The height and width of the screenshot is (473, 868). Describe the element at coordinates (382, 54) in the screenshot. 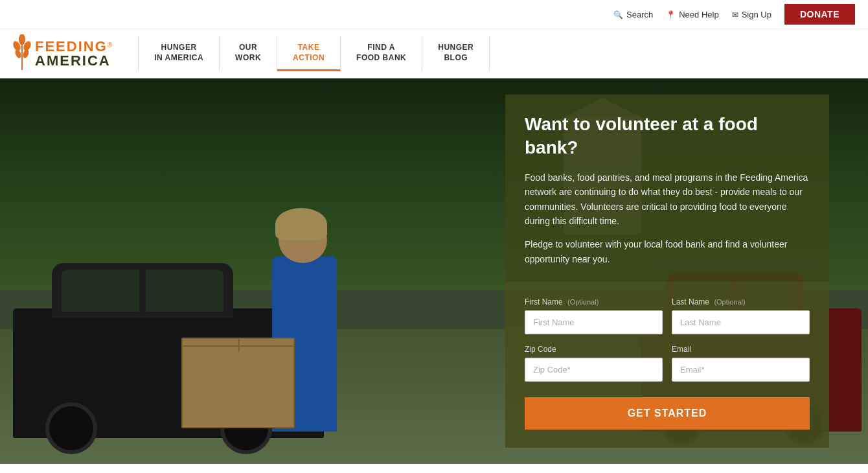

I see `nav-find-food-bank: FIND A FOOD BANK` at that location.